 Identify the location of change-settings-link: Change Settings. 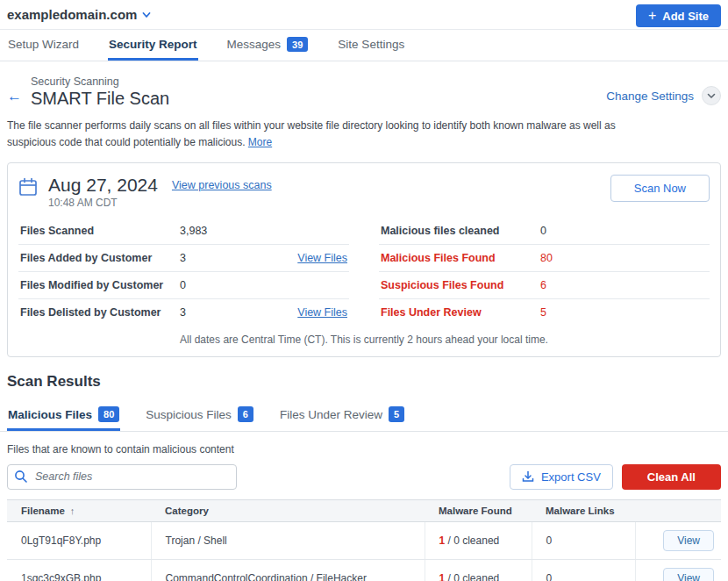
(650, 97).